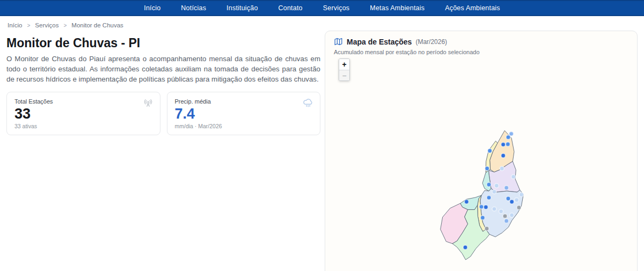  What do you see at coordinates (481, 42) in the screenshot?
I see `map-panel-header: Mapa de Estações (Mar/2026)` at bounding box center [481, 42].